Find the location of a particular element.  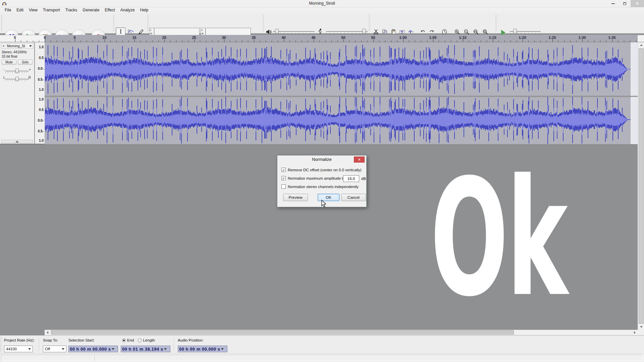

gain-slider: - + is located at coordinates (17, 71).